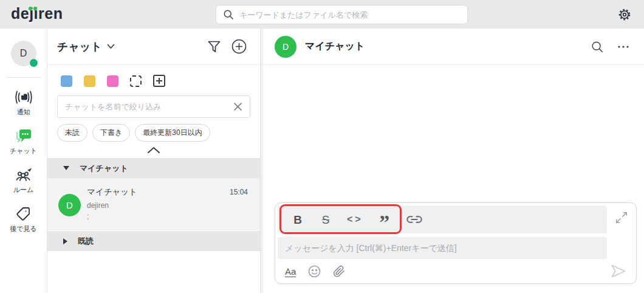 The height and width of the screenshot is (293, 644). Describe the element at coordinates (442, 219) in the screenshot. I see `formatting-toolbar: B S <> ”` at that location.